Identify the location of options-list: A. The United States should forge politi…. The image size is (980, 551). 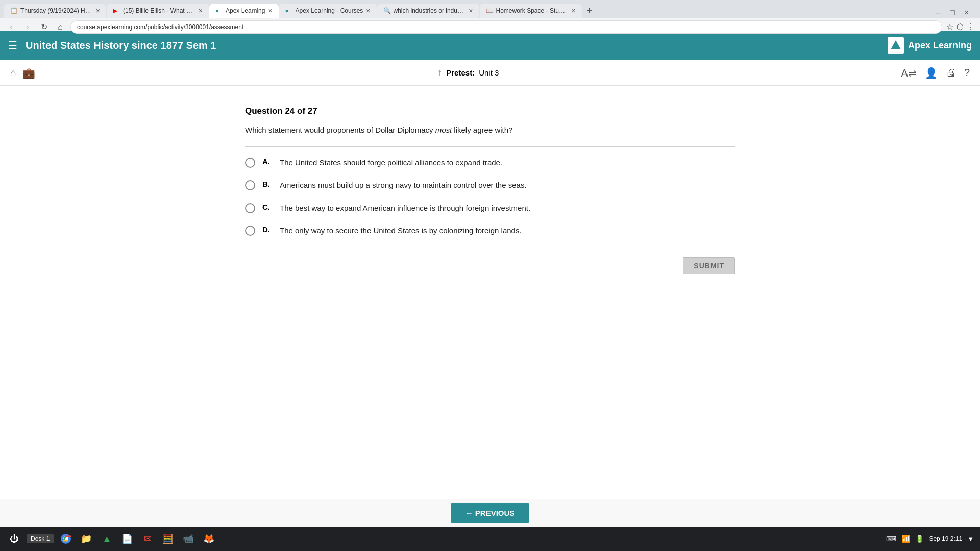
(490, 197).